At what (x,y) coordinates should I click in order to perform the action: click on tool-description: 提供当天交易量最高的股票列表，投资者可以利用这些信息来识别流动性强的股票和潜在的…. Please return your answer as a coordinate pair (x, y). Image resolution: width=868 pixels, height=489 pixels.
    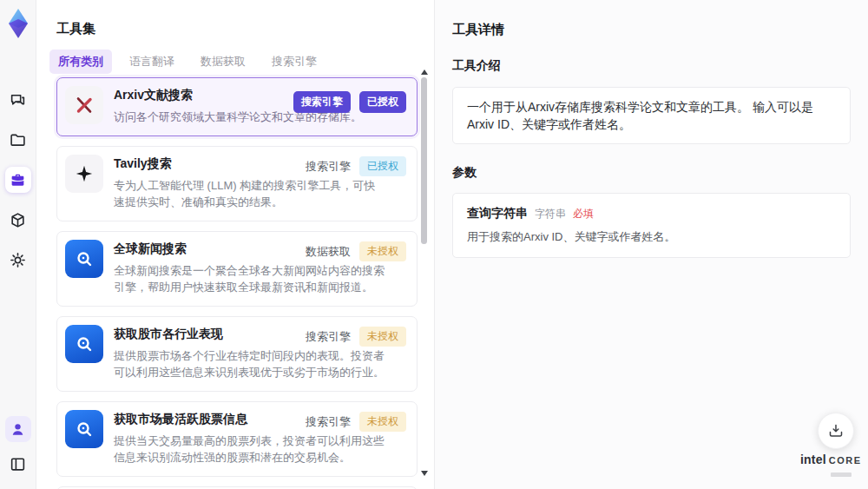
    Looking at the image, I should click on (250, 449).